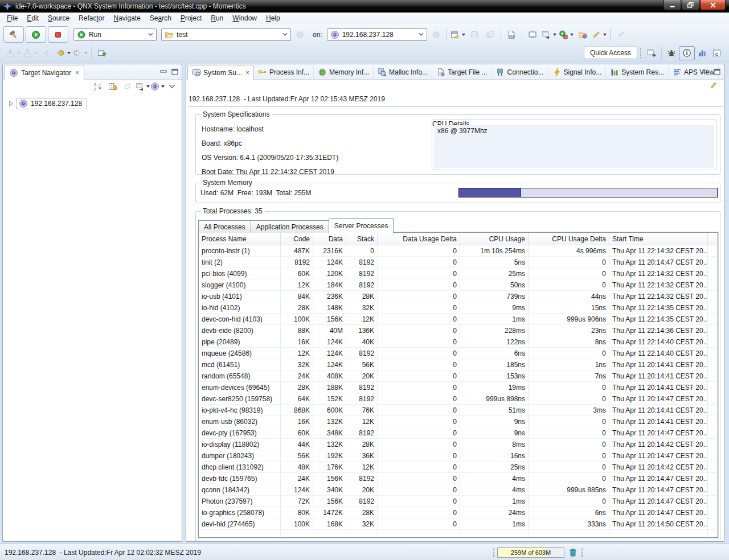 This screenshot has width=729, height=560. I want to click on window-close-button, so click(713, 5).